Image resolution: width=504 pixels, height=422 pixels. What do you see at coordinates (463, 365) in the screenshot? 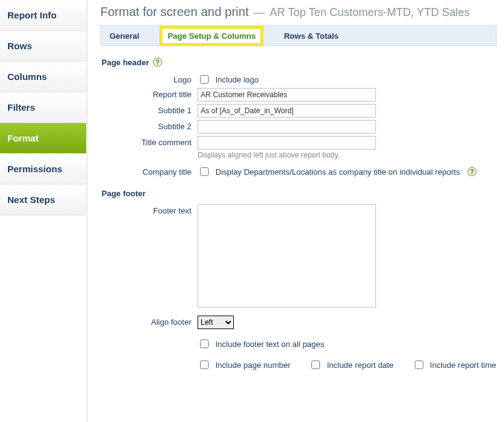
I see `include-report-time-label: Include report time` at bounding box center [463, 365].